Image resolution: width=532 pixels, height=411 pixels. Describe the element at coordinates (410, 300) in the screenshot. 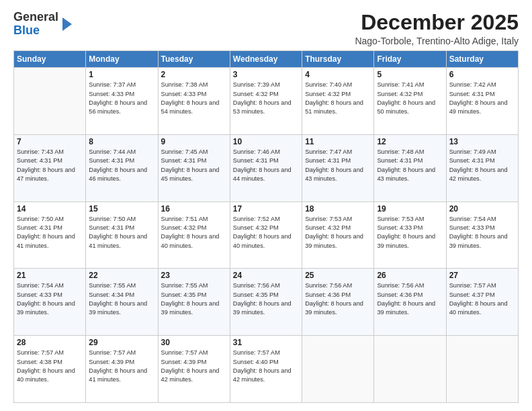

I see `day-info: Sunrise: 7:56 AMSunset: 4:36 PMDaylight:…` at that location.